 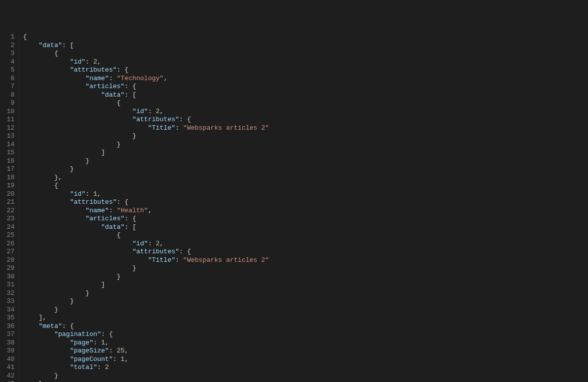 What do you see at coordinates (82, 342) in the screenshot?
I see `json-key: "page"` at bounding box center [82, 342].